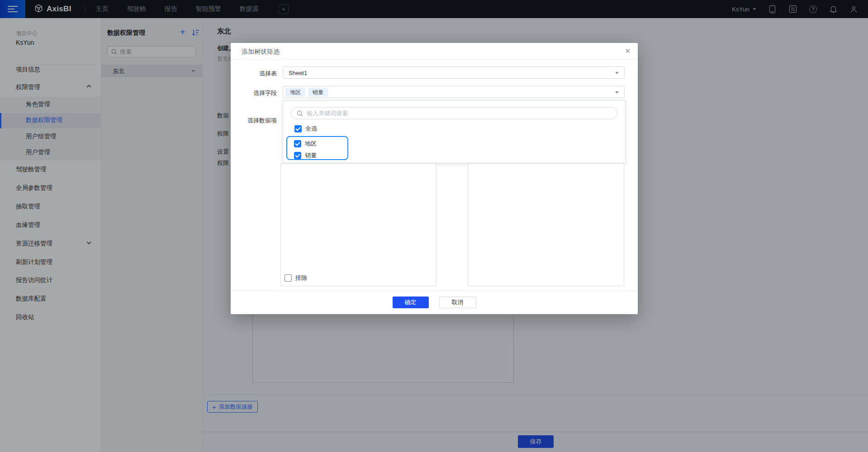 The image size is (868, 452). Describe the element at coordinates (454, 72) in the screenshot. I see `table-select: Sheet1` at that location.